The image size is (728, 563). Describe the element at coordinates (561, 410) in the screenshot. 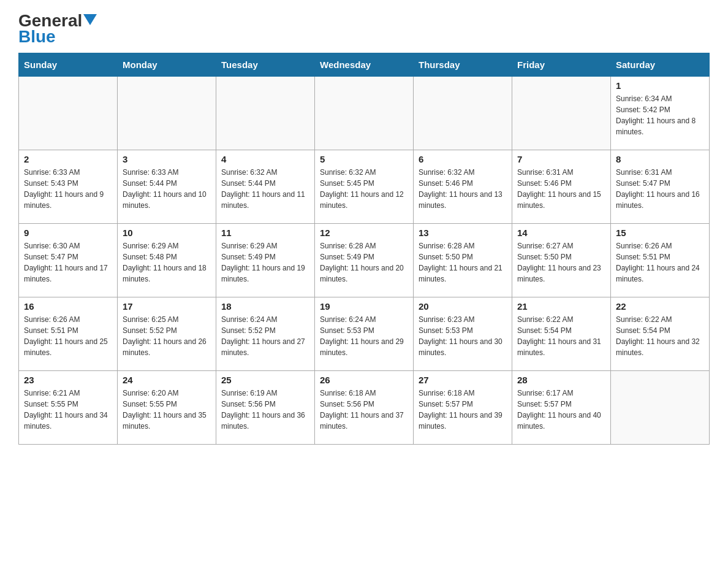

I see `day-info: Sunrise: 6:17 AMSunset: 5:57 PMDaylight:…` at that location.